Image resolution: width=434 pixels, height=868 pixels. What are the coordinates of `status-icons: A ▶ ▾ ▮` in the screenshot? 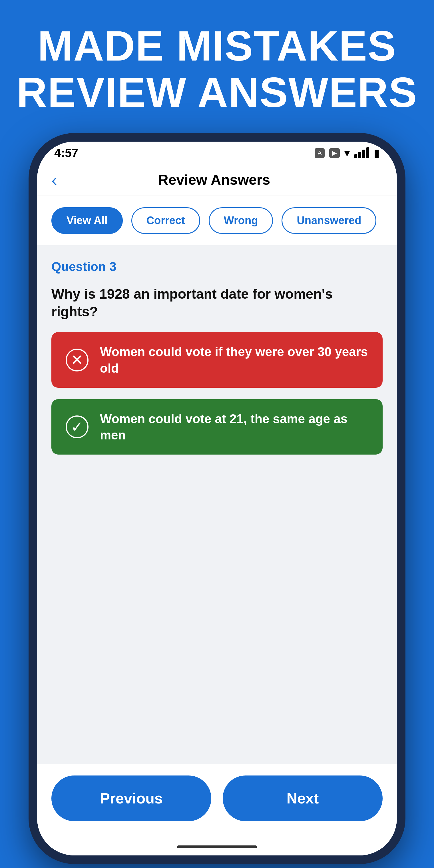 It's located at (347, 153).